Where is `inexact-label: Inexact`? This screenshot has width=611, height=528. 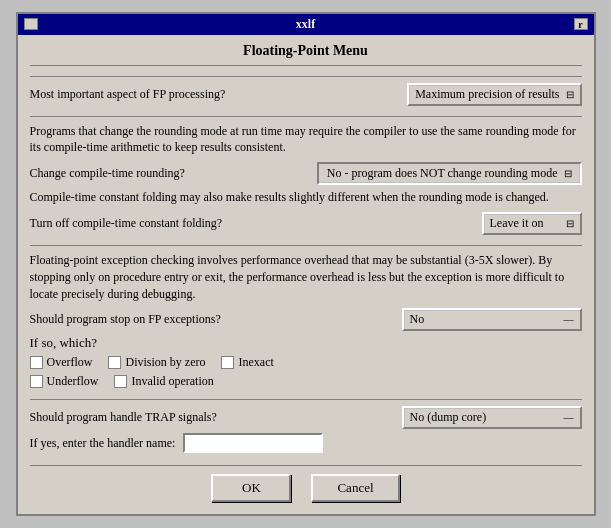
inexact-label: Inexact is located at coordinates (256, 362).